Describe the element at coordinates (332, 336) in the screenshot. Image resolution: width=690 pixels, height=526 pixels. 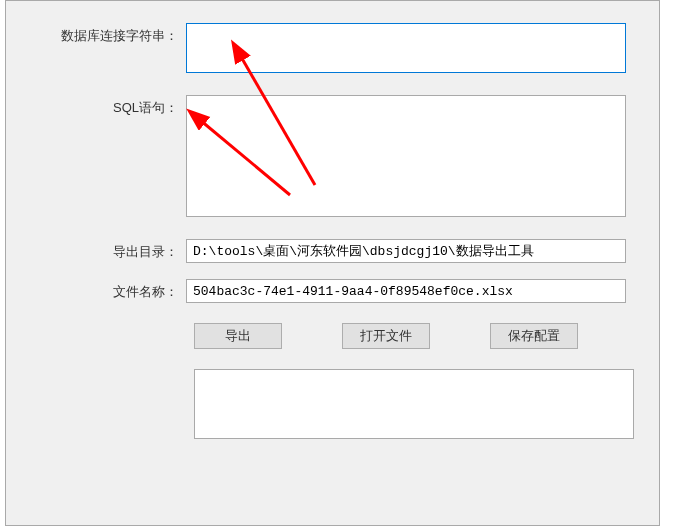
I see `button-row: 导出 打开文件 保存配置` at that location.